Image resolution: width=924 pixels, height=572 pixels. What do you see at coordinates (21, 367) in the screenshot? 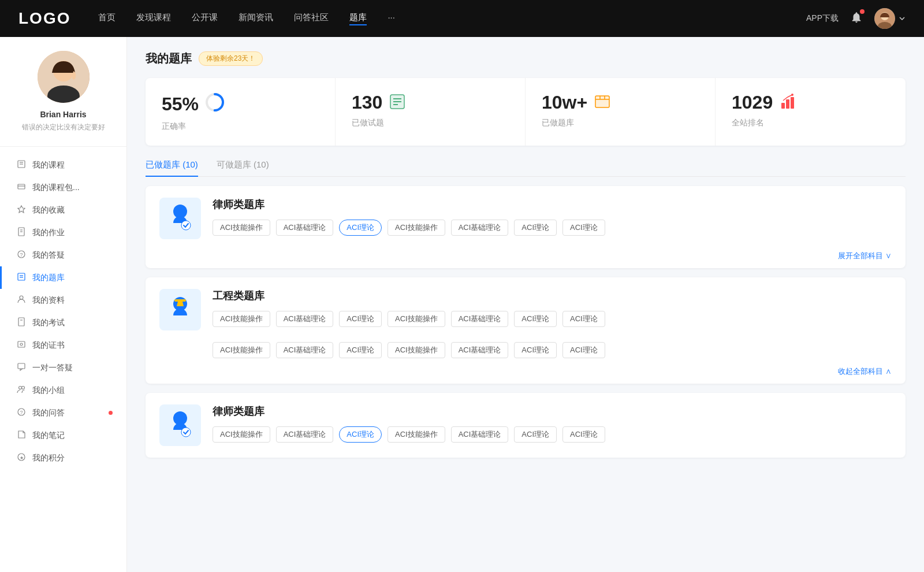
I see `chat-icon` at bounding box center [21, 367].